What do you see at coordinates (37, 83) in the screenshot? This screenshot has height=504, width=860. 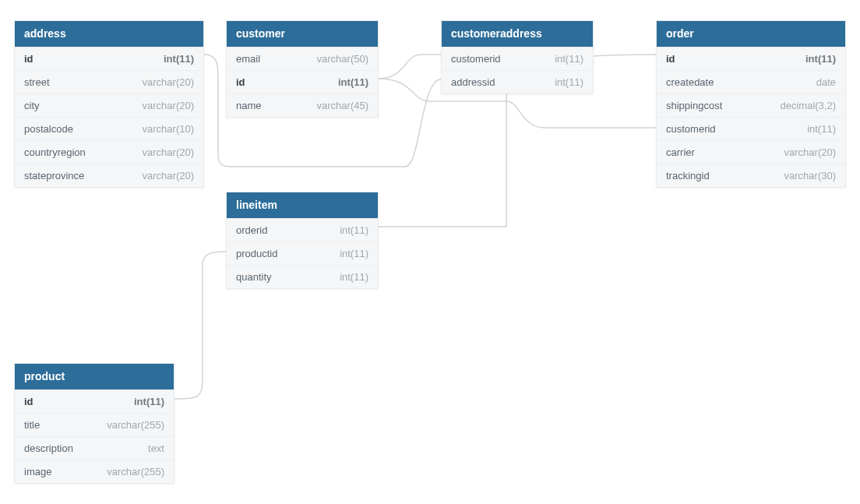 I see `column-name: street` at bounding box center [37, 83].